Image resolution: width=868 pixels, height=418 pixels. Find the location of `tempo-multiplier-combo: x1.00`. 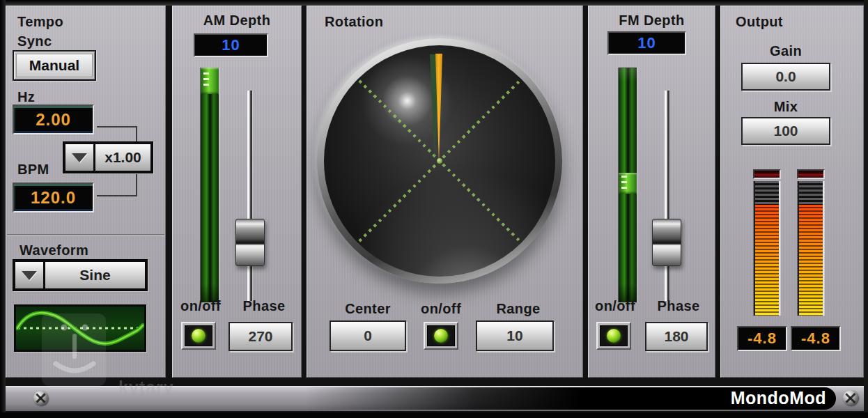

tempo-multiplier-combo: x1.00 is located at coordinates (108, 157).